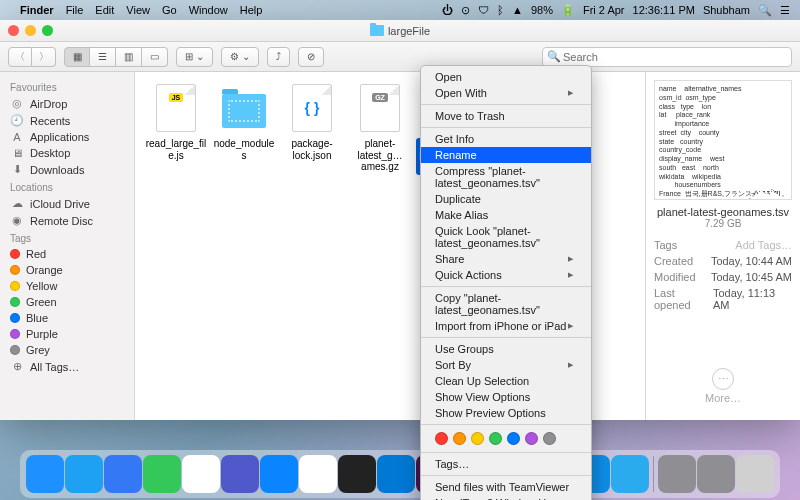 This screenshot has height=500, width=800. Describe the element at coordinates (67, 254) in the screenshot. I see `sidebar-item-red: Red` at that location.